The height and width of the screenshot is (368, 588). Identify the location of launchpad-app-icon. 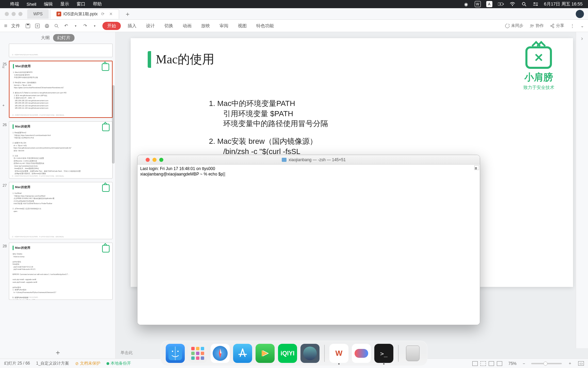
(198, 353).